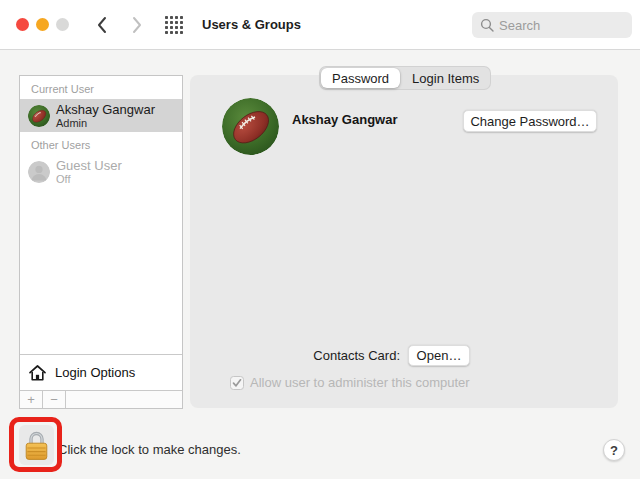  Describe the element at coordinates (356, 356) in the screenshot. I see `contacts-card-label: Contacts Card:` at that location.